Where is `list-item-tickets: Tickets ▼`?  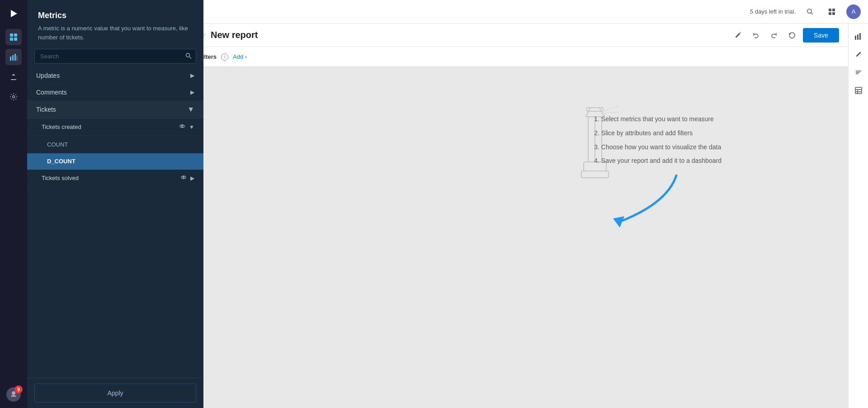
list-item-tickets: Tickets ▼ is located at coordinates (115, 109).